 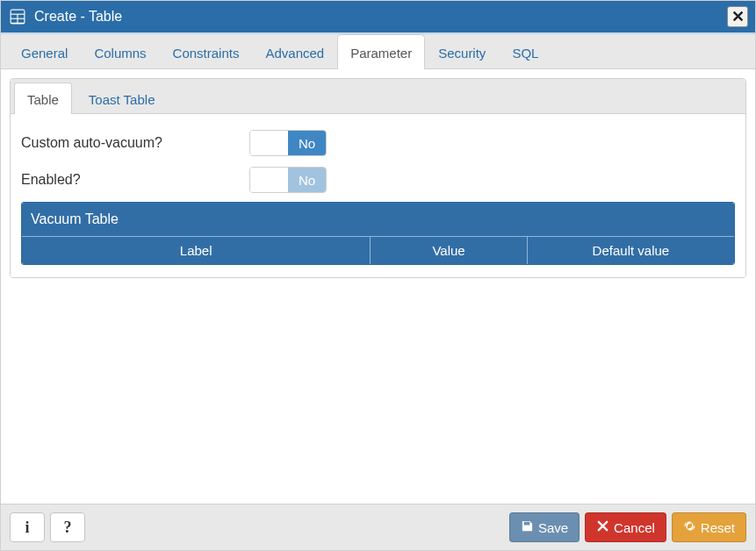 What do you see at coordinates (44, 52) in the screenshot?
I see `tab-general: General` at bounding box center [44, 52].